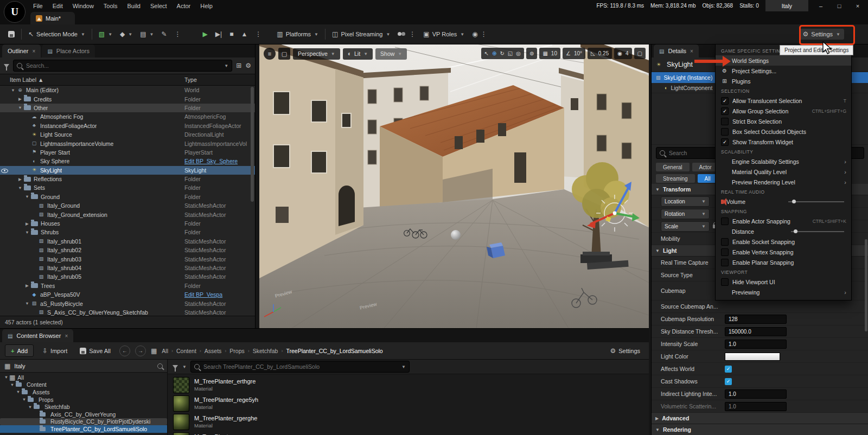  What do you see at coordinates (84, 407) in the screenshot?
I see `folder-tree-item: ▼Sketchfab` at bounding box center [84, 407].